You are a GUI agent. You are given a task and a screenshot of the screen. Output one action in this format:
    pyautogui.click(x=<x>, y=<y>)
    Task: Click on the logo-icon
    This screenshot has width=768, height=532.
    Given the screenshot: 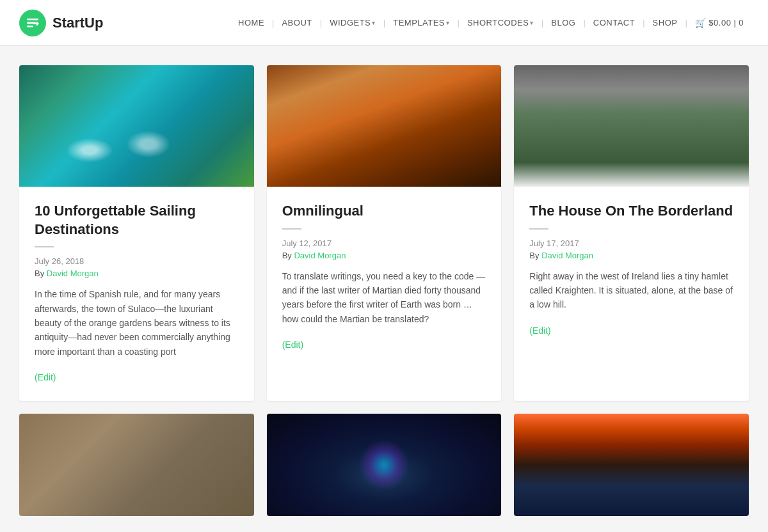 What is the action you would take?
    pyautogui.click(x=33, y=23)
    